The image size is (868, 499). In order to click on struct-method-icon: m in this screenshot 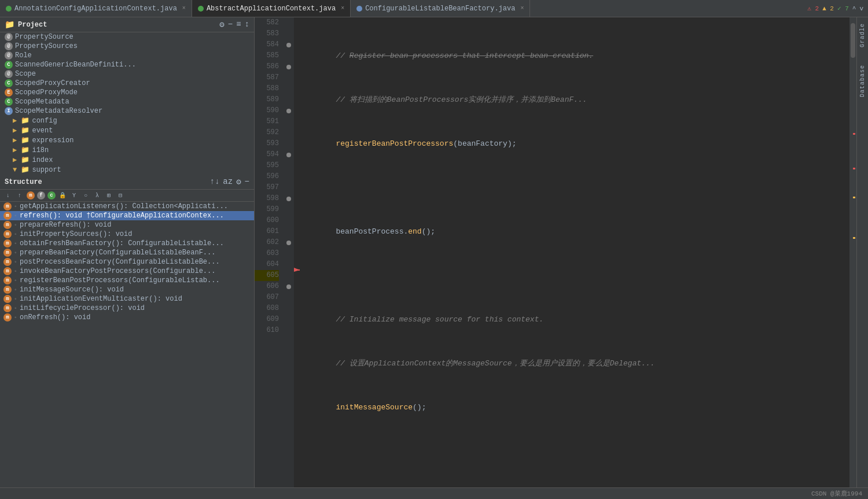, I will do `click(31, 195)`.